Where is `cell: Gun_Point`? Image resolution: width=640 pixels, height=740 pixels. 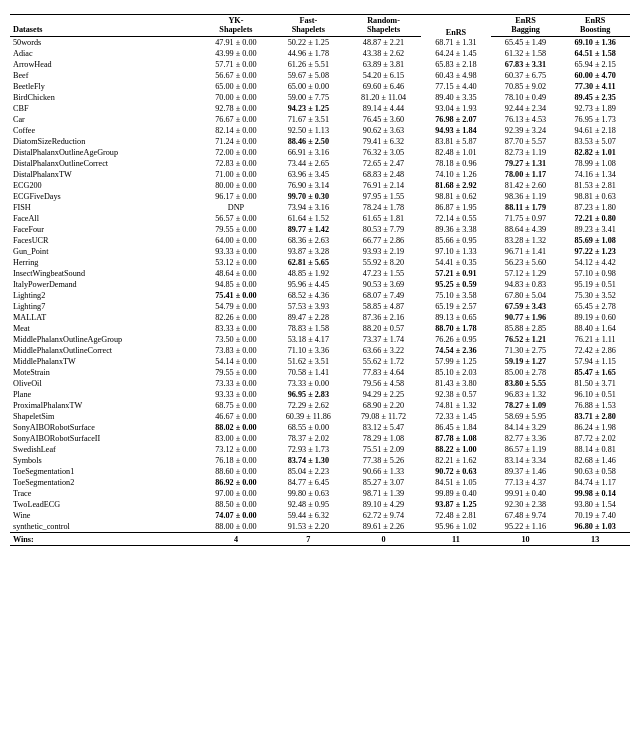 cell: Gun_Point is located at coordinates (106, 252).